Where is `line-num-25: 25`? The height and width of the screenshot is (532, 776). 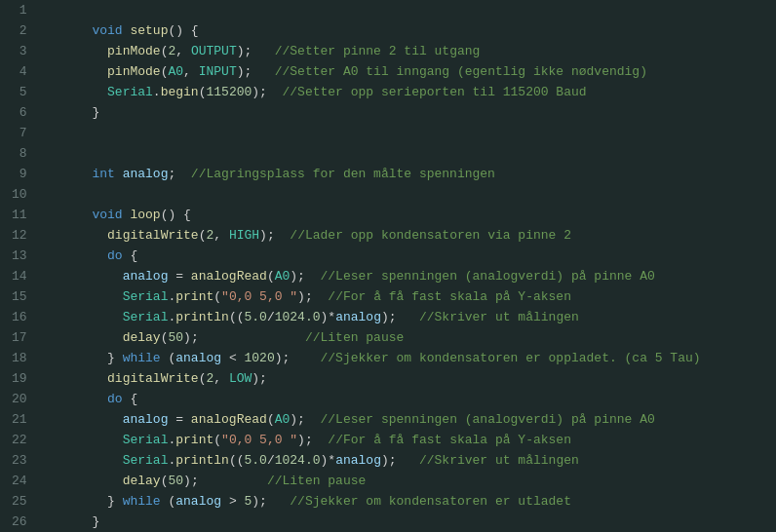 line-num-25: 25 is located at coordinates (19, 501).